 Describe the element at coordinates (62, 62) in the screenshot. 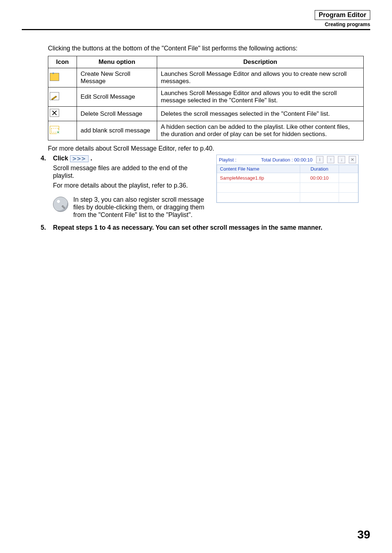

I see `th-icon: Icon` at that location.